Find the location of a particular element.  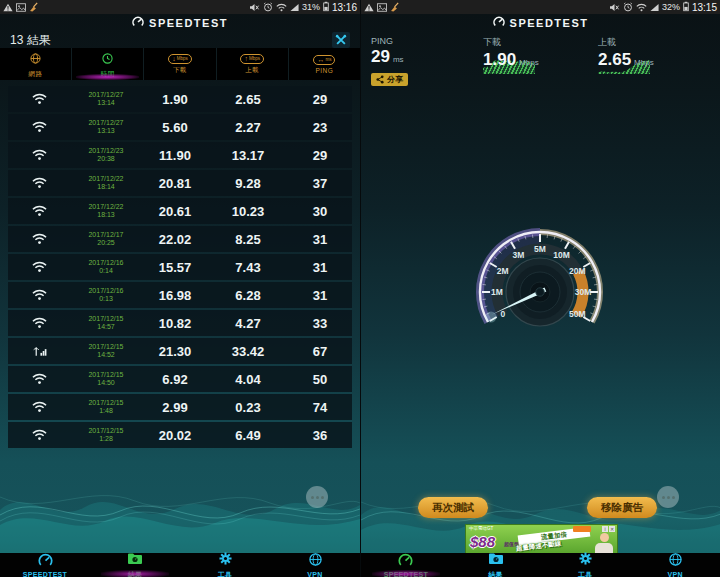

result-time: 14:57 is located at coordinates (106, 327).